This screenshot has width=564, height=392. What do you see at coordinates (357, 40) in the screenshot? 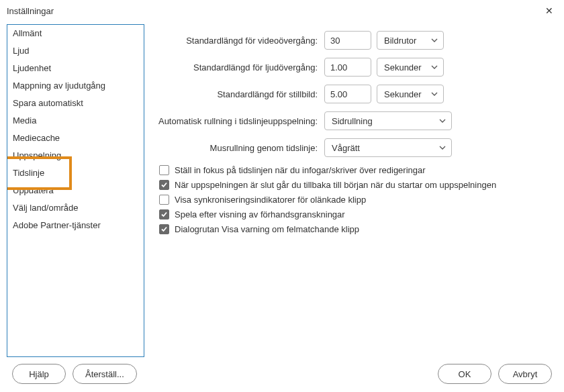
I see `row-video-transition: Standardlängd för videoövergång: Bildrut…` at bounding box center [357, 40].